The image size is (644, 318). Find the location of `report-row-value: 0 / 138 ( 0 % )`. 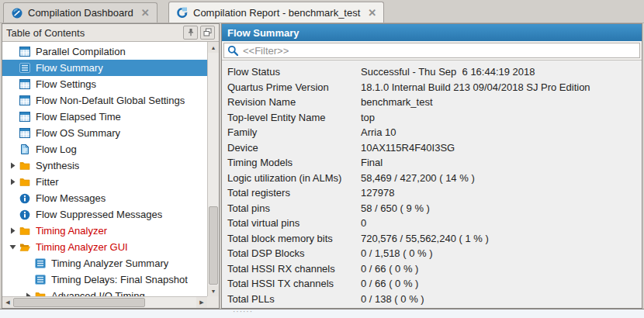

report-row-value: 0 / 138 ( 0 % ) is located at coordinates (393, 299).